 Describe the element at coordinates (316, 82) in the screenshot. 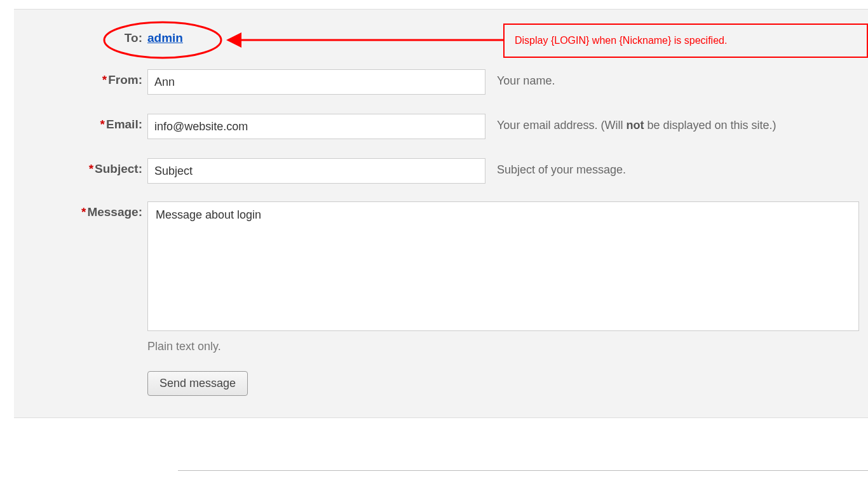

I see `from-input` at that location.